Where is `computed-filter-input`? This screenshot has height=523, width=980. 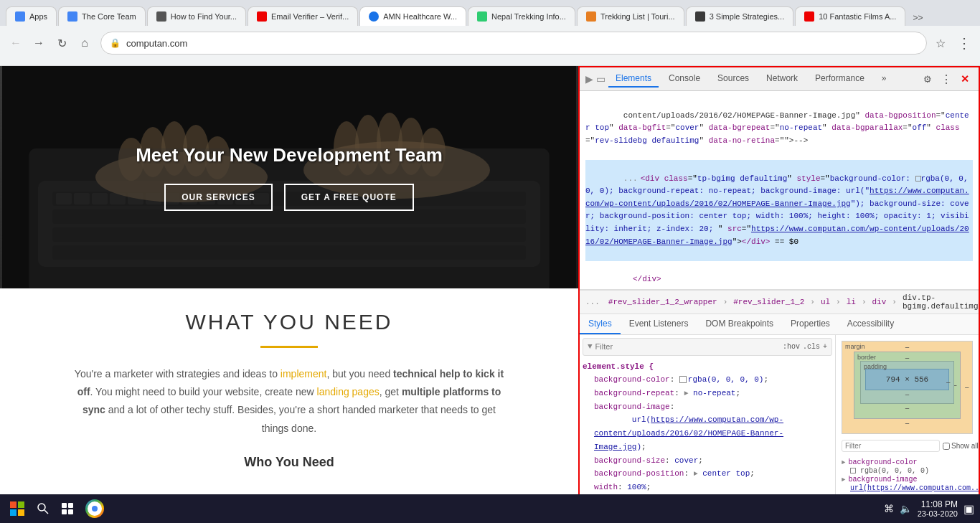 computed-filter-input is located at coordinates (891, 446).